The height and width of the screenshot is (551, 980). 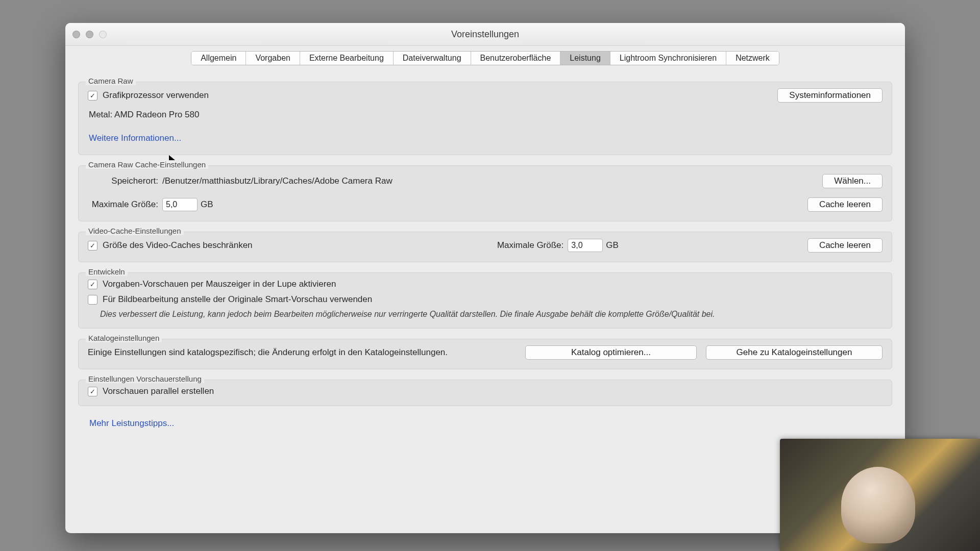 What do you see at coordinates (491, 314) in the screenshot?
I see `smart-preview-hint: Dies verbessert die Leistung, kann jedoc…` at bounding box center [491, 314].